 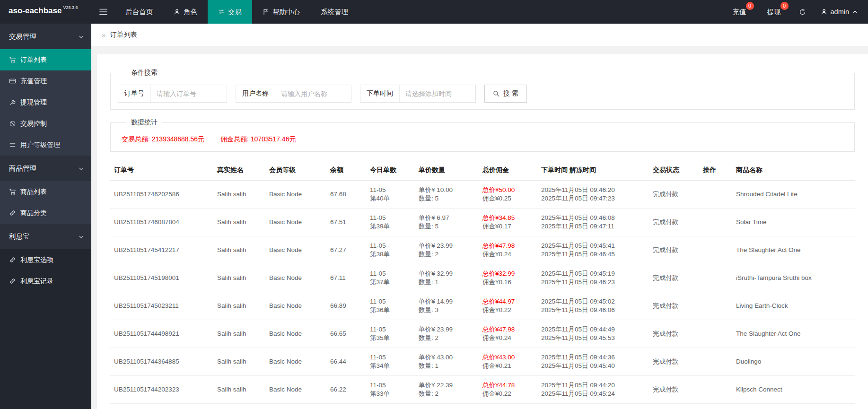 I want to click on stats-panel: 数据统计 交易总额: 2139348688.56元 佣金总额: 10703517…, so click(x=482, y=135).